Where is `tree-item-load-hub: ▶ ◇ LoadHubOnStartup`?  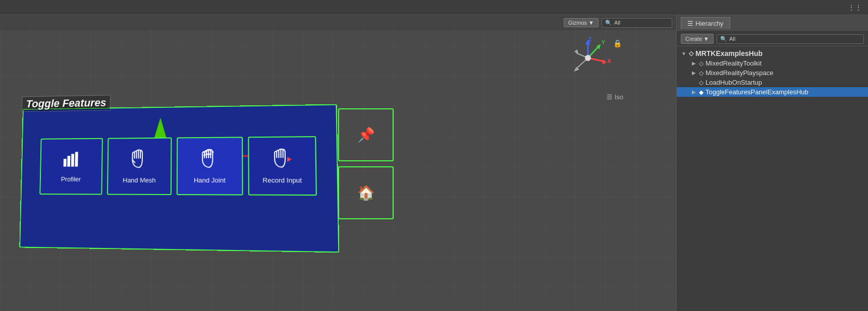 tree-item-load-hub: ▶ ◇ LoadHubOnStartup is located at coordinates (772, 83).